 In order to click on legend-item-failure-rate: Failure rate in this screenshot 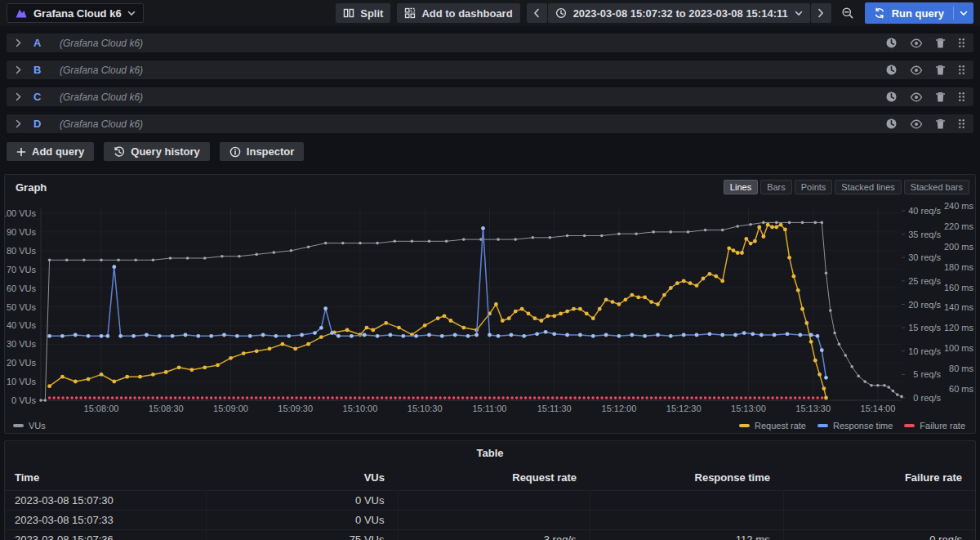, I will do `click(934, 426)`.